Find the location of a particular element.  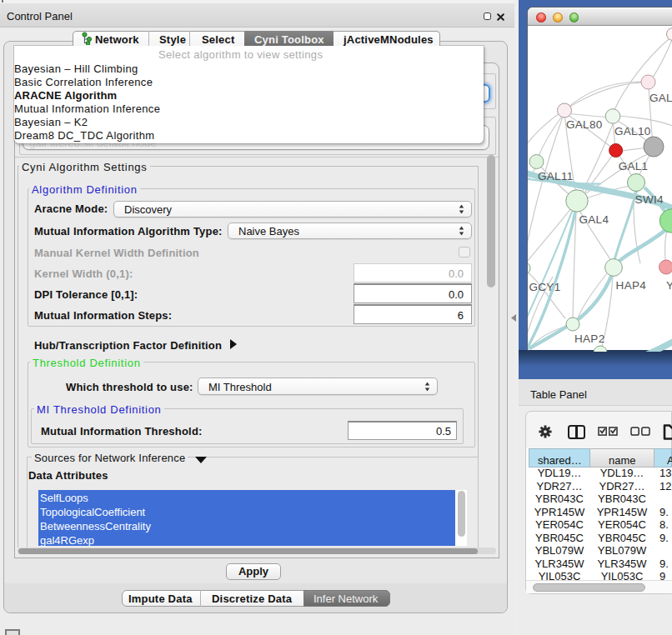

svg-text: GAL11 is located at coordinates (555, 177).